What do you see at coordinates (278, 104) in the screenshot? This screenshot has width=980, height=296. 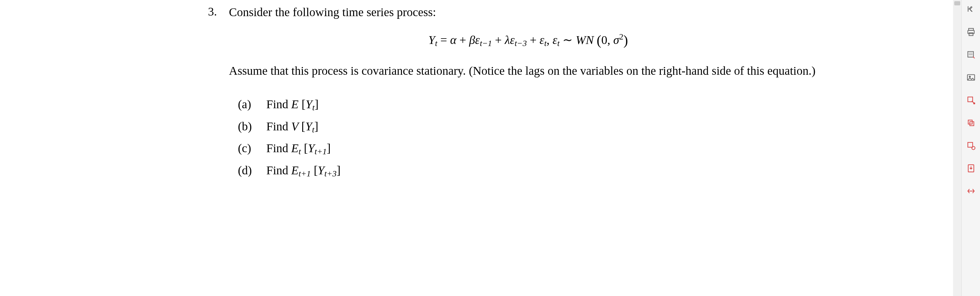 I see `subpart-a-verb: Find` at bounding box center [278, 104].